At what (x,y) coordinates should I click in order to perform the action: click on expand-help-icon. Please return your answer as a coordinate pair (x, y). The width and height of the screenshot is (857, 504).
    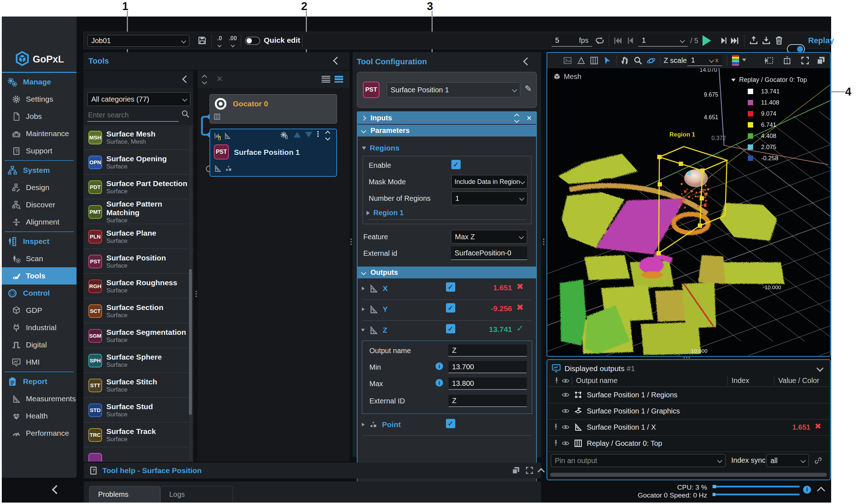
    Looking at the image, I should click on (541, 472).